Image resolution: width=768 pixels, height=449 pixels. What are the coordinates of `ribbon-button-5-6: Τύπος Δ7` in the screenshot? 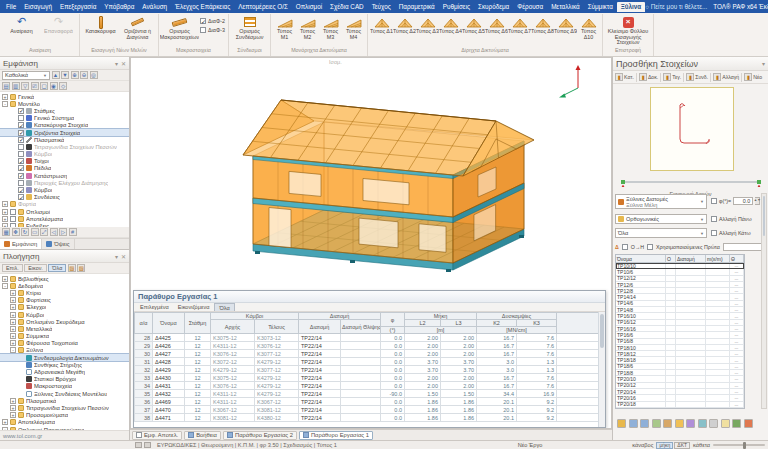 It's located at (520, 24).